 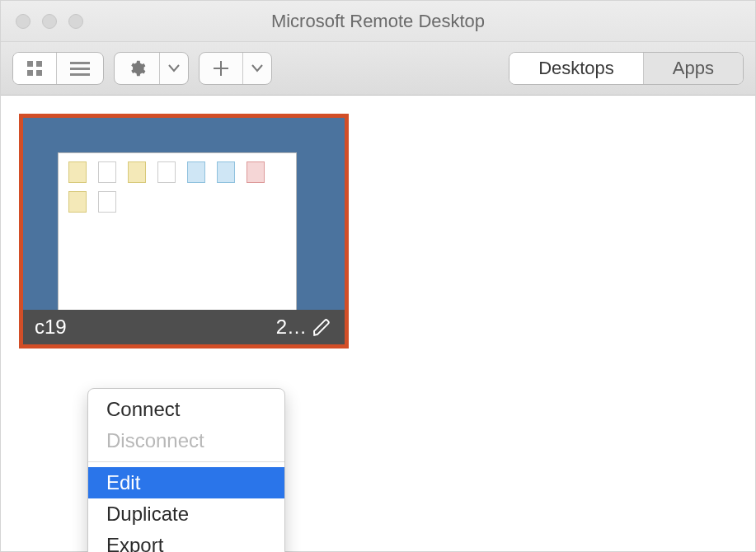 I want to click on menu-edit: Edit, so click(x=186, y=483).